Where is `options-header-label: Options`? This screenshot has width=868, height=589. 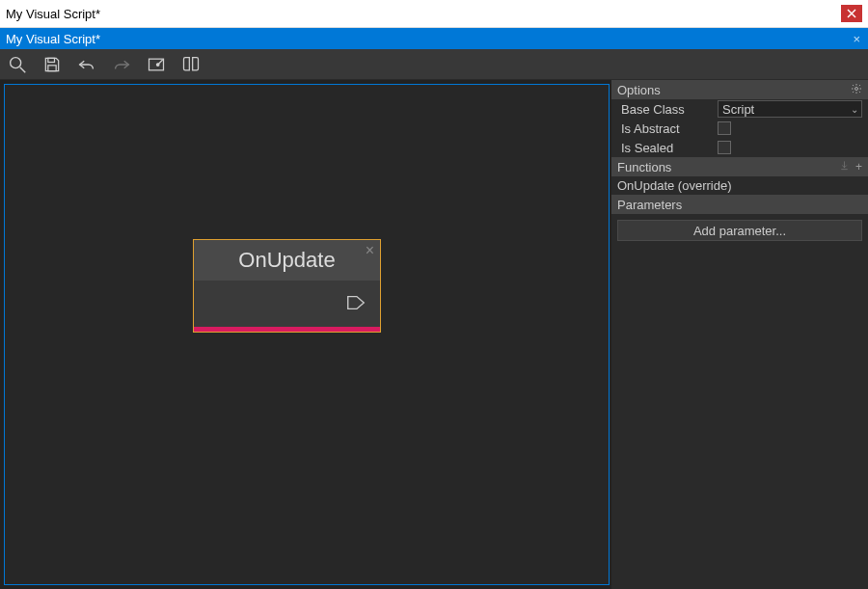
options-header-label: Options is located at coordinates (638, 91).